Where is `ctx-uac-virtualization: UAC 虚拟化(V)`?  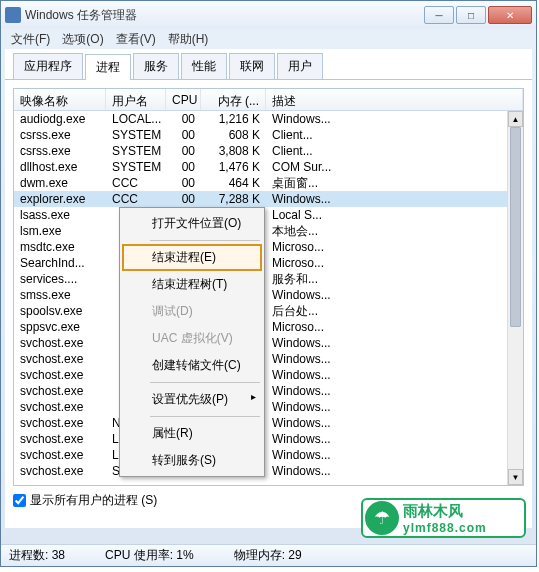
ctx-uac-virtualization: UAC 虚拟化(V) is located at coordinates (192, 338).